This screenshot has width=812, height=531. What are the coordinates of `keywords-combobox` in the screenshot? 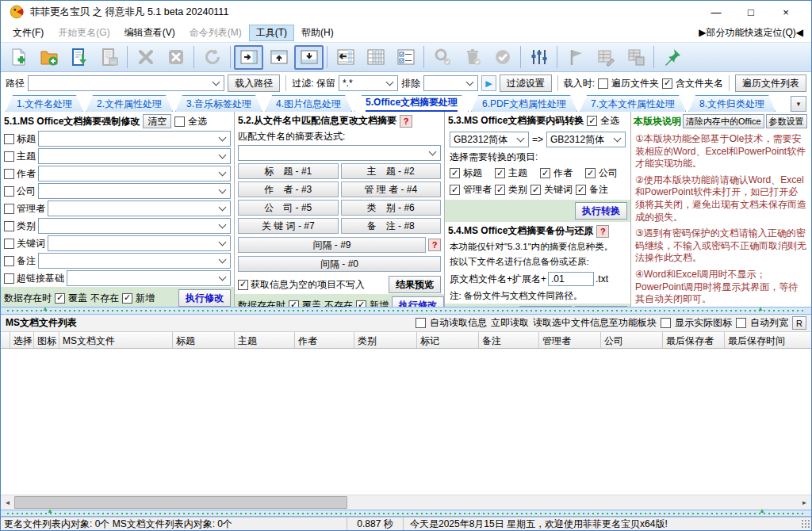 It's located at (140, 243).